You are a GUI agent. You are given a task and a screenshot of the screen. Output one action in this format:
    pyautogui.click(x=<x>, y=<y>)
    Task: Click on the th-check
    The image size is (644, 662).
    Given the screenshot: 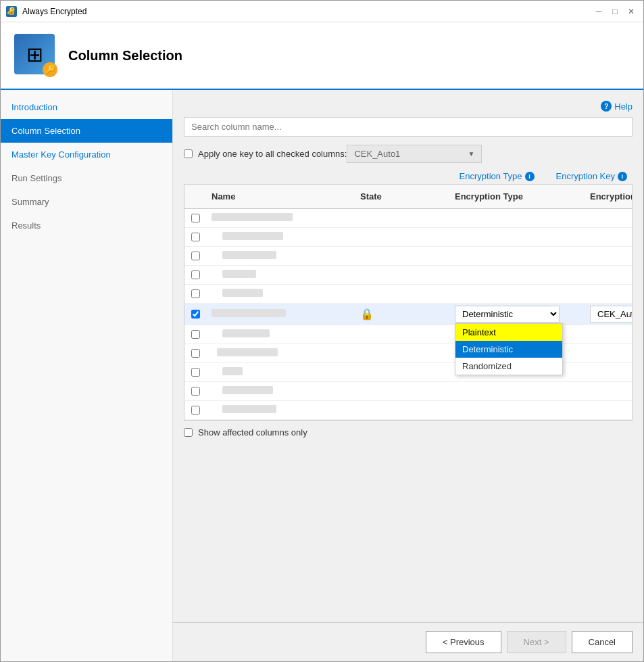 What is the action you would take?
    pyautogui.click(x=195, y=196)
    